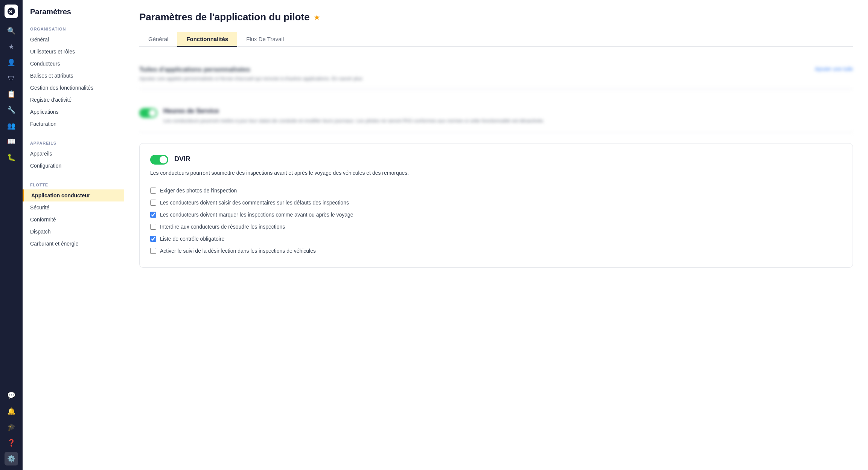 The width and height of the screenshot is (868, 470). What do you see at coordinates (496, 251) in the screenshot?
I see `checkbox-desinfection: Activer le suivi de la désinfection dans…` at bounding box center [496, 251].